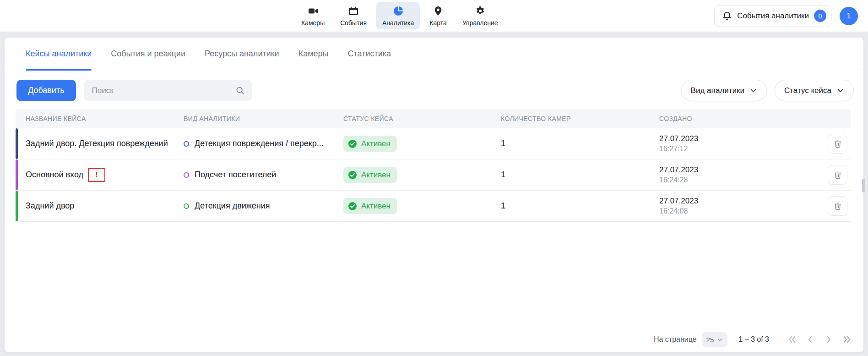 Image resolution: width=868 pixels, height=356 pixels. What do you see at coordinates (743, 149) in the screenshot?
I see `created-time: 16:27:12` at bounding box center [743, 149].